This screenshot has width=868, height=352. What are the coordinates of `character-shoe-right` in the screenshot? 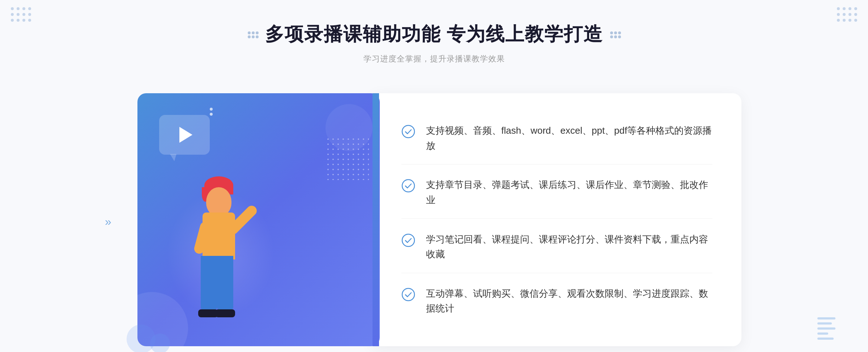 It's located at (225, 313).